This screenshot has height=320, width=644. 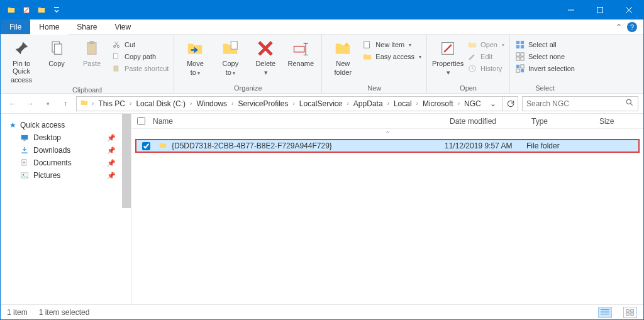 I want to click on tab-home: Home, so click(x=49, y=28).